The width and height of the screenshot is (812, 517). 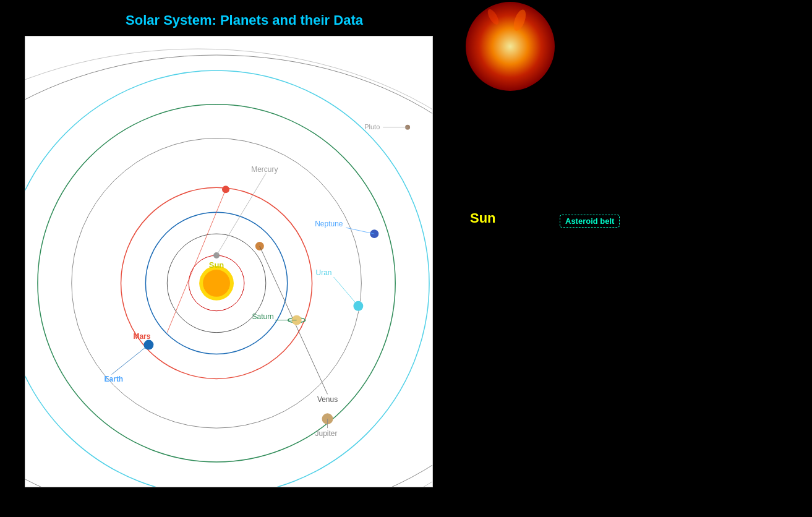 I want to click on svg-text: Pluto, so click(x=372, y=127).